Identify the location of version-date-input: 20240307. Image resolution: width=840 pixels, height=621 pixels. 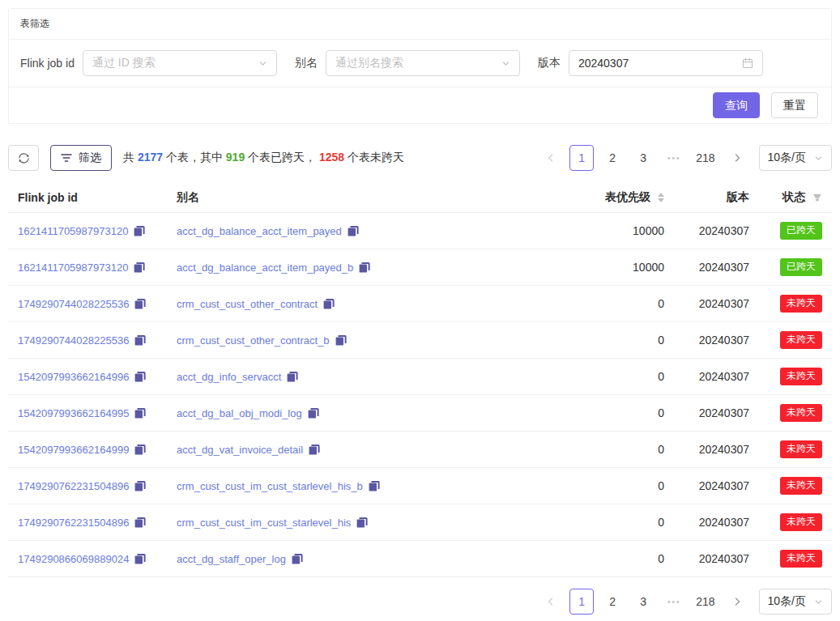
(666, 63).